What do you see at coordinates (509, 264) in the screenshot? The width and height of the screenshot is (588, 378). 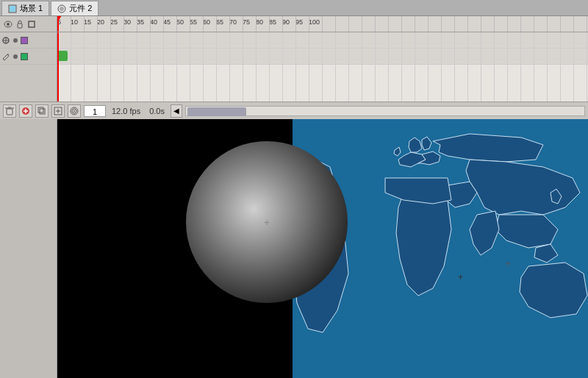 I see `stage-plus-marker: +` at bounding box center [509, 264].